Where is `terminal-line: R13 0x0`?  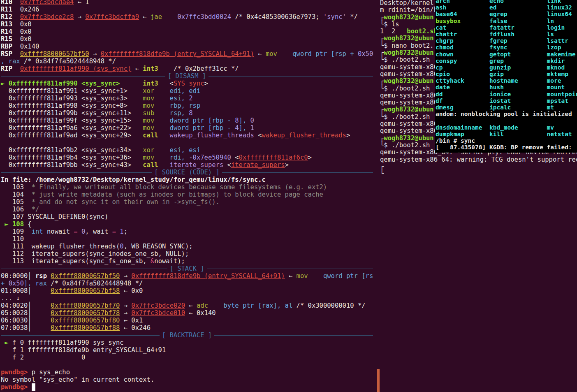
terminal-line: R13 0x0 is located at coordinates (187, 24).